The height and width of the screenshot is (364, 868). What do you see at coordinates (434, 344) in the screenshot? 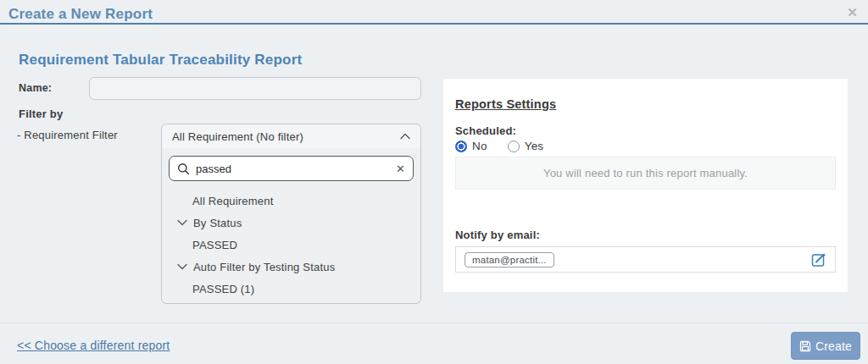
I see `modal-footer: << Choose a different report Create` at bounding box center [434, 344].